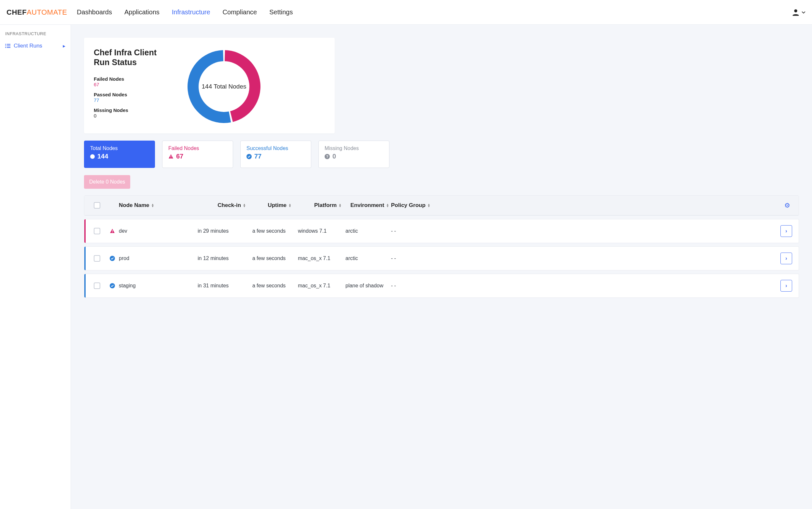  What do you see at coordinates (198, 148) in the screenshot?
I see `tile-label: Failed Nodes` at bounding box center [198, 148].